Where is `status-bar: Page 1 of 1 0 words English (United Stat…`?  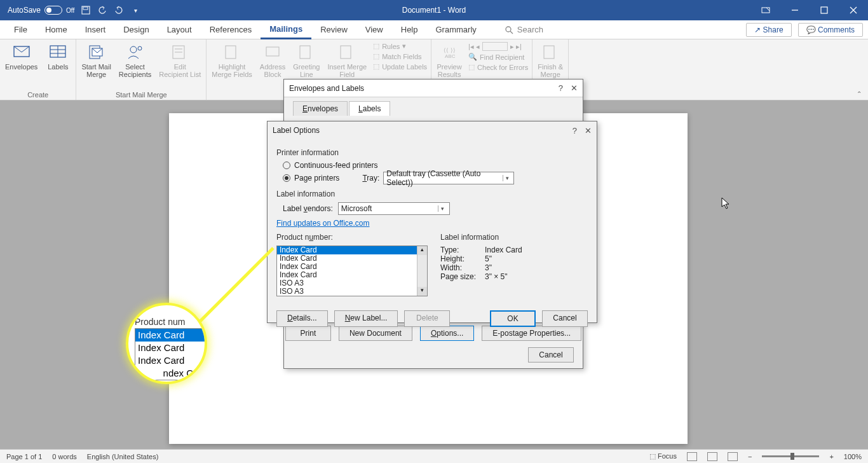 status-bar: Page 1 of 1 0 words English (United Stat… is located at coordinates (434, 456).